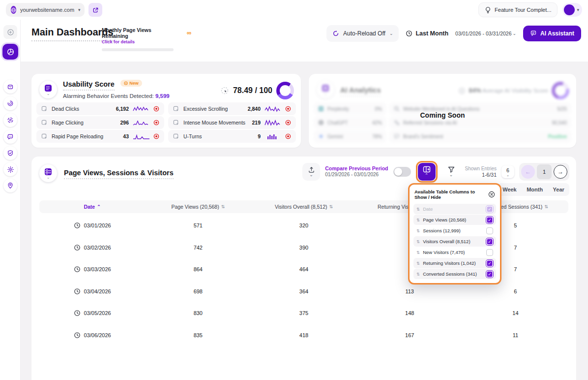 The width and height of the screenshot is (588, 380). Describe the element at coordinates (10, 137) in the screenshot. I see `chat-bubble-icon` at that location.